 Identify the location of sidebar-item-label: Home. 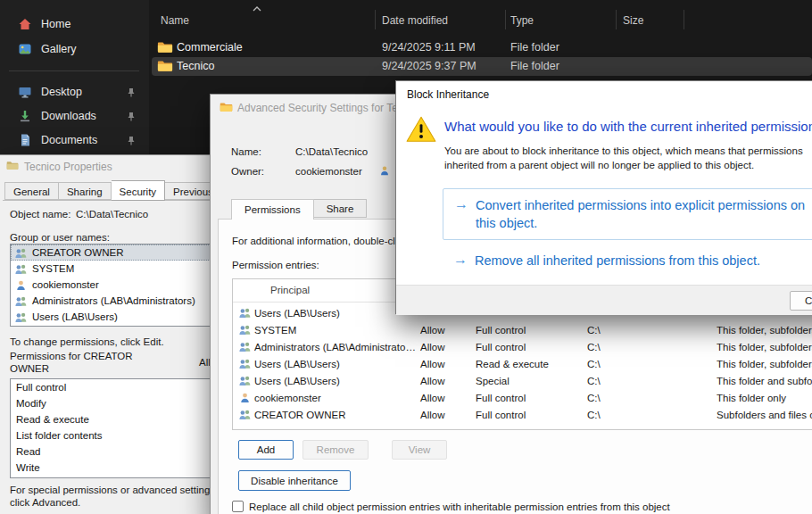
(55, 24).